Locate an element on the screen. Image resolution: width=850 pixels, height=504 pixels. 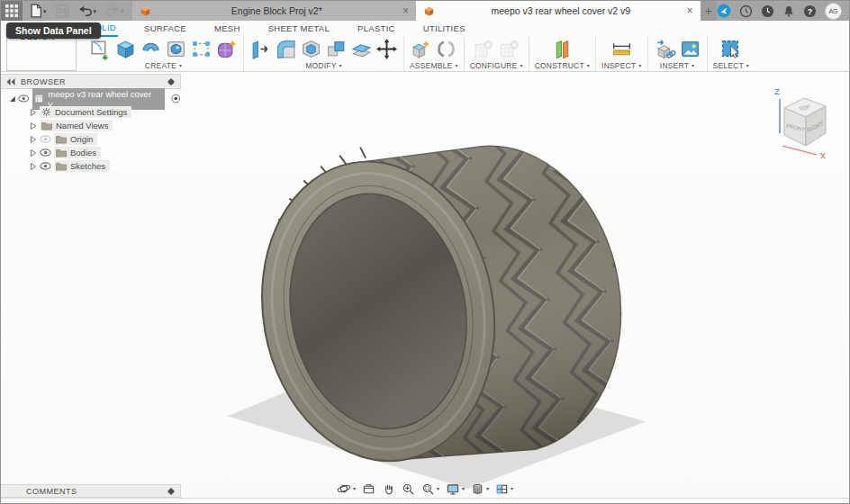
user-avatar: AG is located at coordinates (834, 11).